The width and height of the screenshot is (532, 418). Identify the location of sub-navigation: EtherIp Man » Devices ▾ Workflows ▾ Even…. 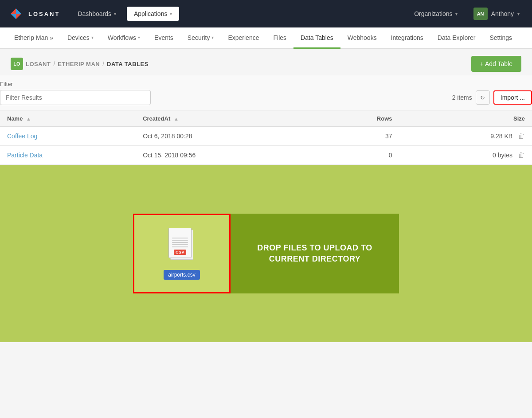
(266, 38).